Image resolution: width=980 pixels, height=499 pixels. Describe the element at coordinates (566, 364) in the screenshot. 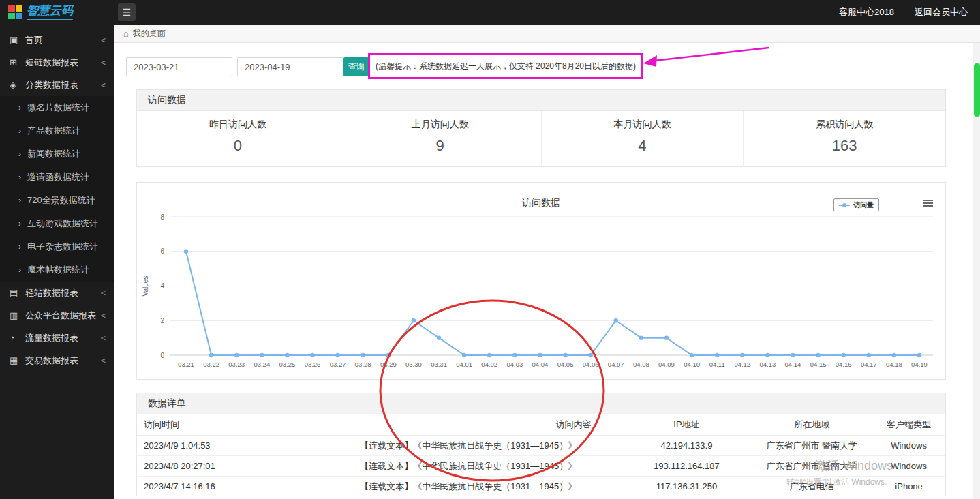

I see `svg-text: 04.05` at that location.